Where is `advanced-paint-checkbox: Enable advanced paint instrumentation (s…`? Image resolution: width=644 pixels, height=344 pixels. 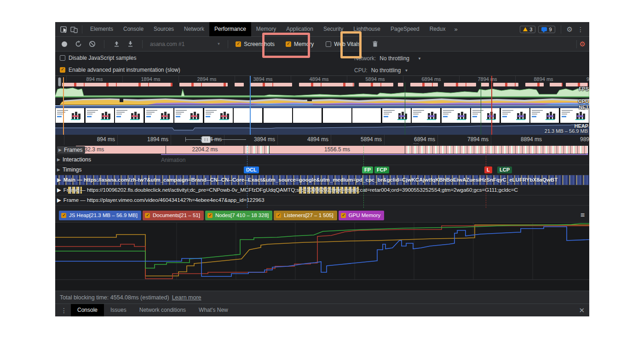
advanced-paint-checkbox: Enable advanced paint instrumentation (s… is located at coordinates (120, 70).